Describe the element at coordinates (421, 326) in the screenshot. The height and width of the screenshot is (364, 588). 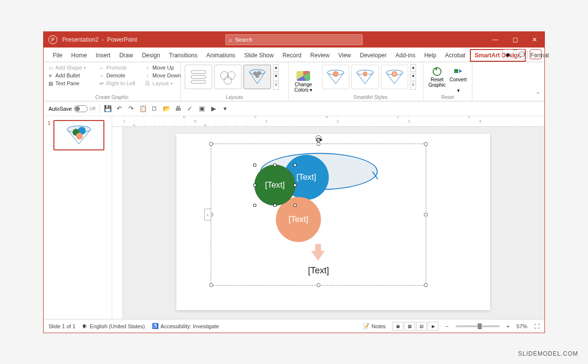
I see `view-reading-button: ▤` at that location.